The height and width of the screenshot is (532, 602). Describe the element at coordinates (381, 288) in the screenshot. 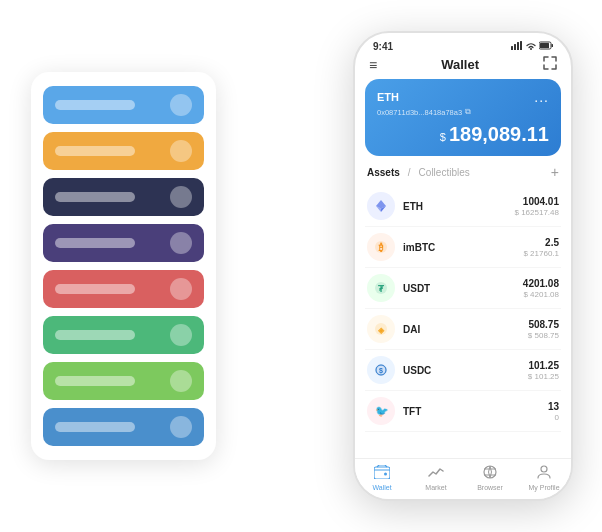

I see `usdt-icon: ₮` at that location.